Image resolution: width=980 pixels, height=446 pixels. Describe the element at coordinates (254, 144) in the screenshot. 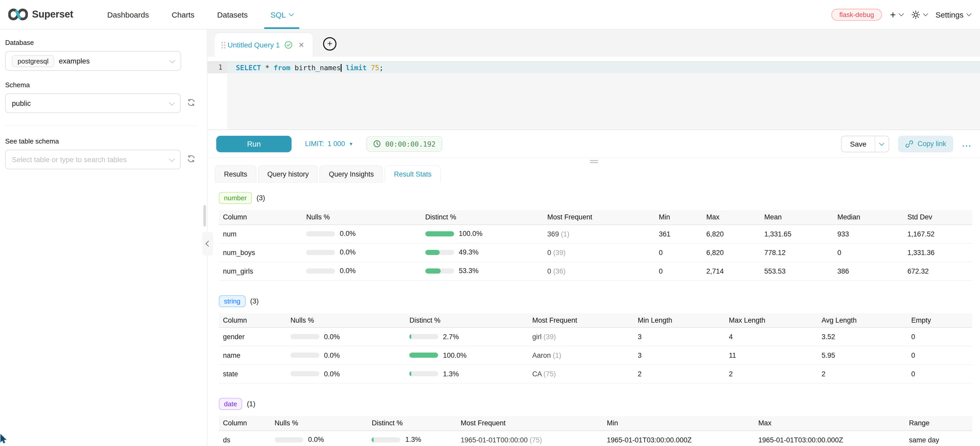

I see `run-query-button: Run` at that location.